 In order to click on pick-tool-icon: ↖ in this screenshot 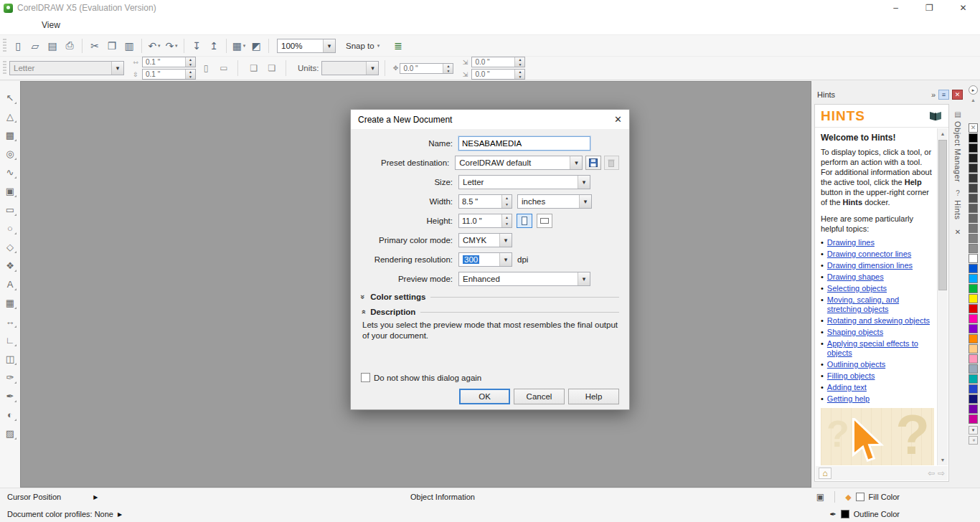, I will do `click(10, 98)`.